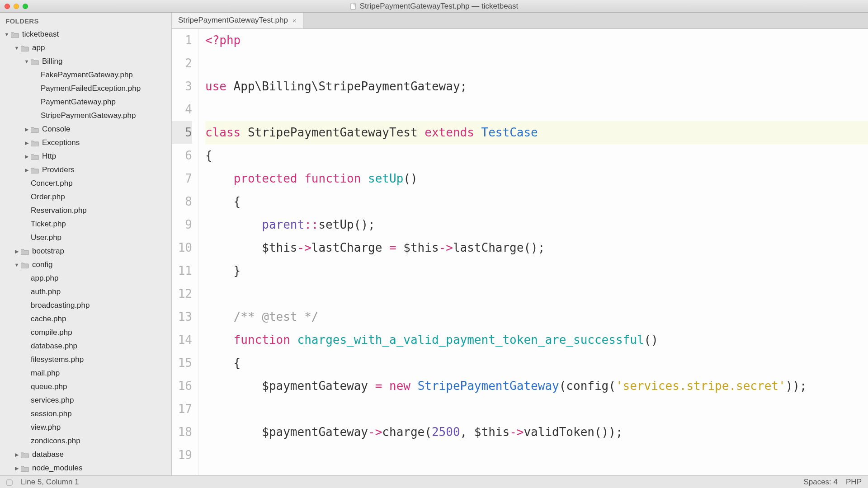  What do you see at coordinates (537, 133) in the screenshot?
I see `code-line: class StripePaymentGatewayTest extends T…` at bounding box center [537, 133].